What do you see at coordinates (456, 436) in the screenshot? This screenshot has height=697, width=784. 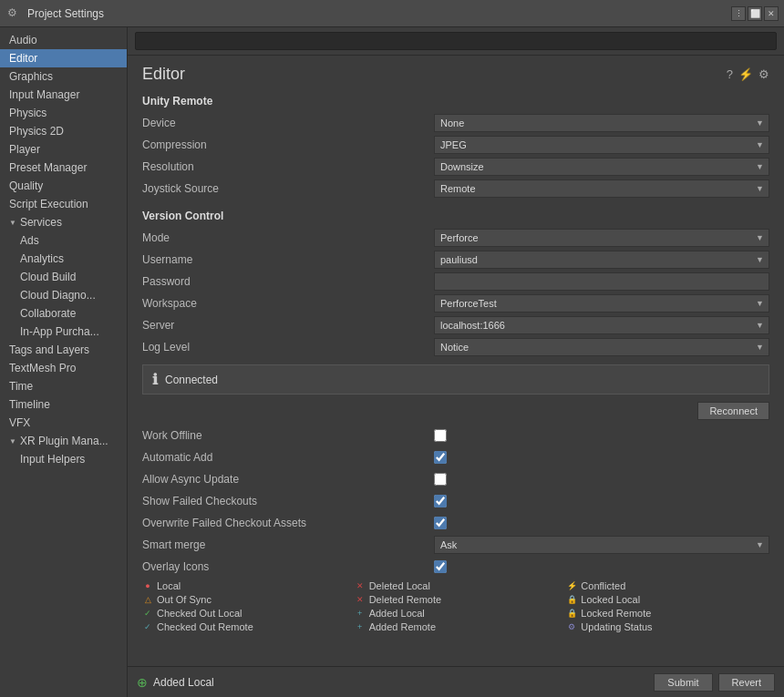 I see `work-offline-row: Work Offline` at bounding box center [456, 436].